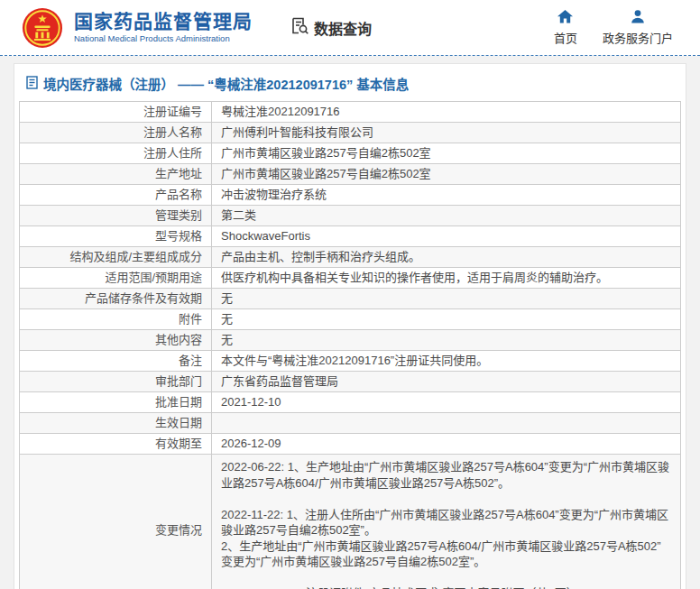 The width and height of the screenshot is (700, 589). I want to click on data-query-nav: 数据查询, so click(331, 27).